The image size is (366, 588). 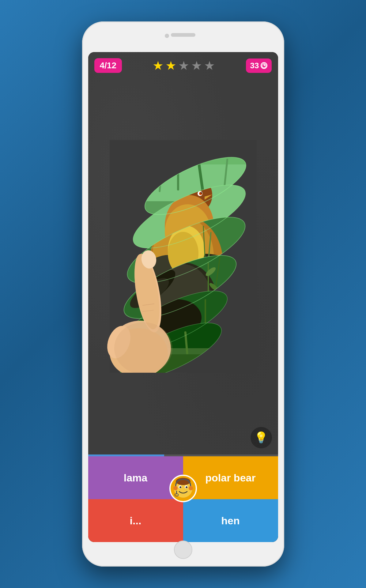 What do you see at coordinates (183, 488) in the screenshot?
I see `character-face-svg` at bounding box center [183, 488].